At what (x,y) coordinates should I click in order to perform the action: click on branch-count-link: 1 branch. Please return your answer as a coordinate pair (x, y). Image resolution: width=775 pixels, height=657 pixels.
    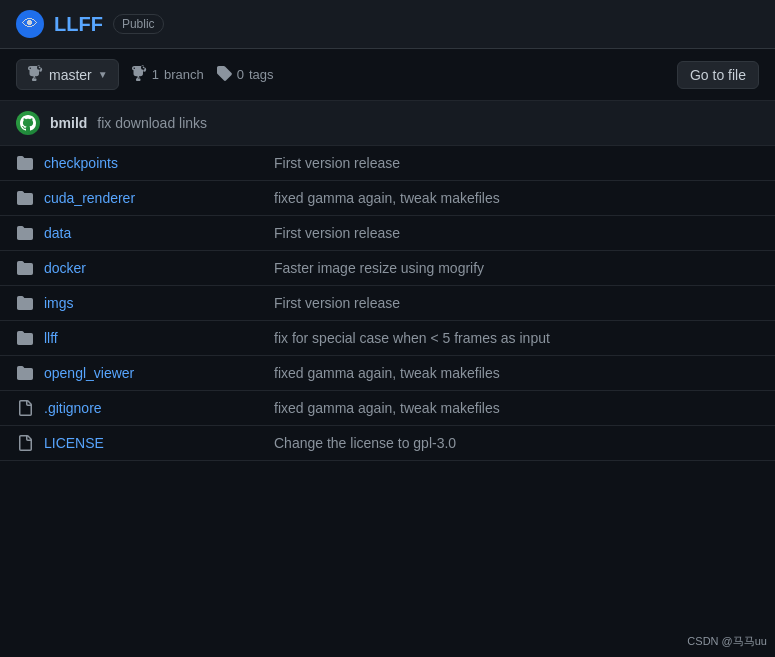
    Looking at the image, I should click on (168, 74).